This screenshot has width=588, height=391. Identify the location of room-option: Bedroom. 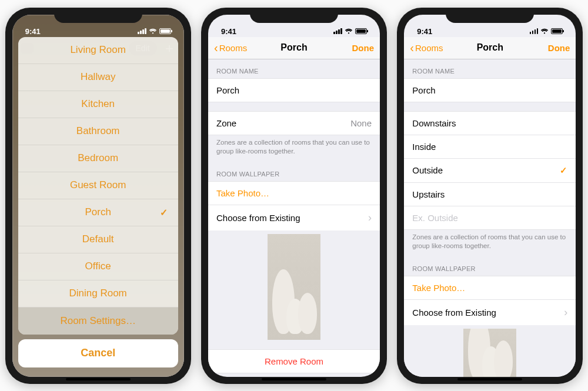
(98, 159).